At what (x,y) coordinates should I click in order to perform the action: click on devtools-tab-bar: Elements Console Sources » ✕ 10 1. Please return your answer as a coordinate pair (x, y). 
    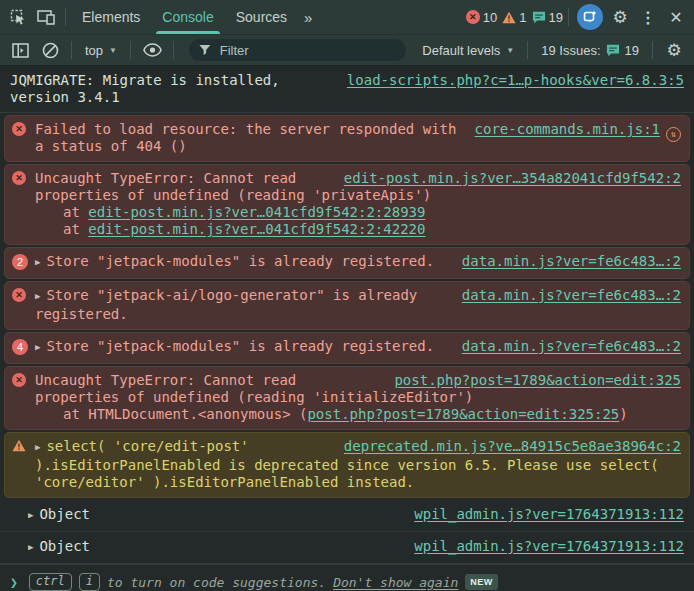
    Looking at the image, I should click on (347, 17).